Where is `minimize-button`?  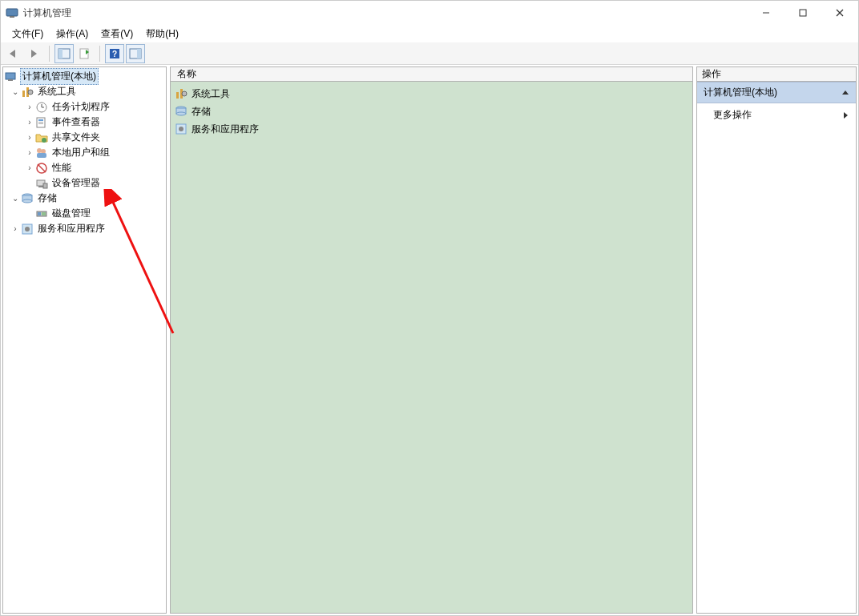 minimize-button is located at coordinates (766, 13).